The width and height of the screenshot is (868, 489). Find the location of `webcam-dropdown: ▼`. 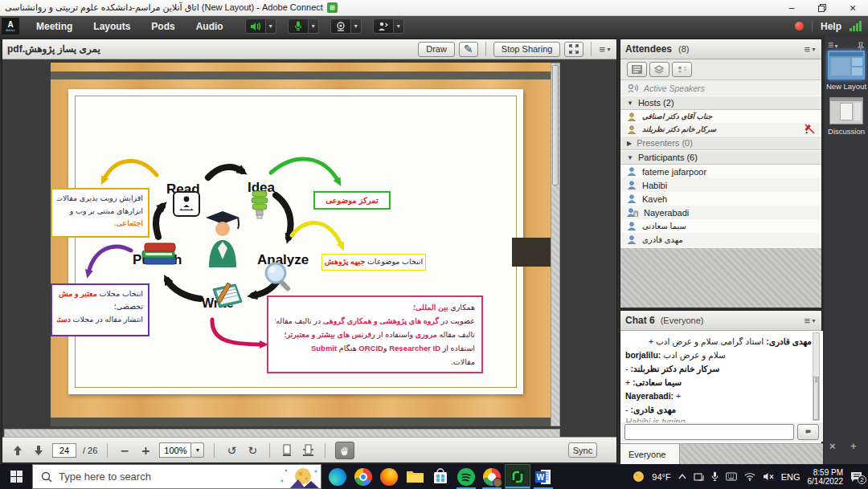

webcam-dropdown: ▼ is located at coordinates (357, 26).